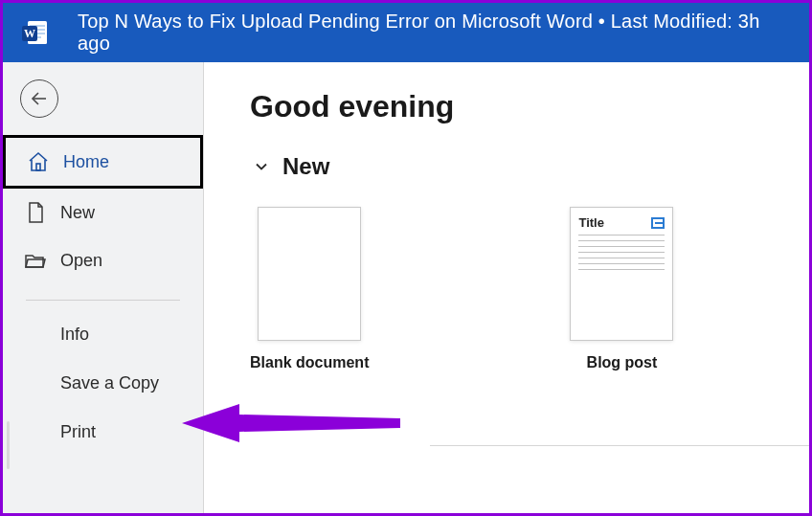 Image resolution: width=812 pixels, height=516 pixels. Describe the element at coordinates (103, 335) in the screenshot. I see `sidebar-item-info: Info` at that location.